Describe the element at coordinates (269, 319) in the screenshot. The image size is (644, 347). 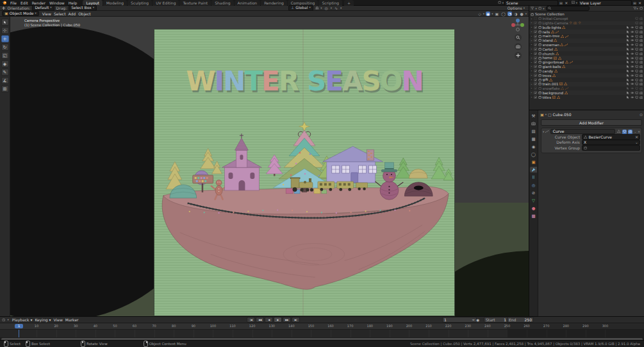
I see `play-reverse-button: ◀` at that location.